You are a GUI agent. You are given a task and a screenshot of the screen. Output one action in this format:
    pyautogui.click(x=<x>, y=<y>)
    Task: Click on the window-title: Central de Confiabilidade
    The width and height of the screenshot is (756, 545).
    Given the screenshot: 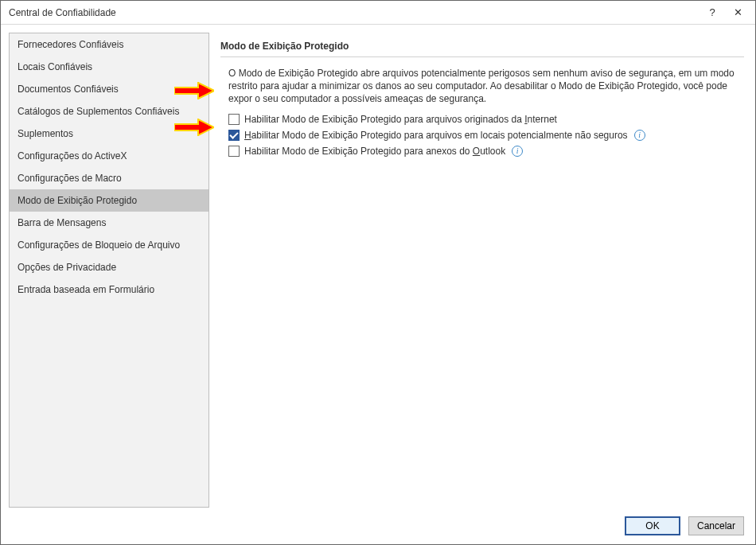 What is the action you would take?
    pyautogui.click(x=354, y=13)
    